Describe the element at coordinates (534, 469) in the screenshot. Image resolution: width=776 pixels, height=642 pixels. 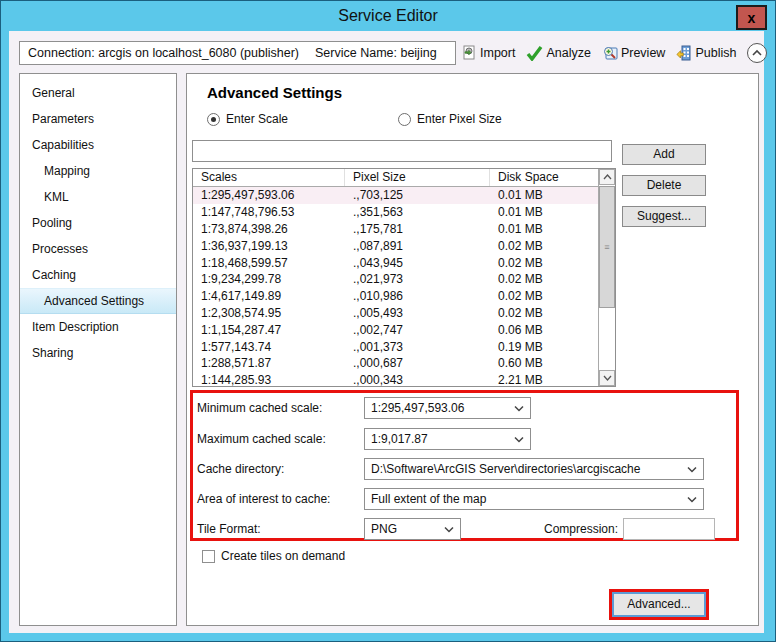
I see `cache-directory-select: D:\Software\ArcGIS Server\directories\ar…` at that location.